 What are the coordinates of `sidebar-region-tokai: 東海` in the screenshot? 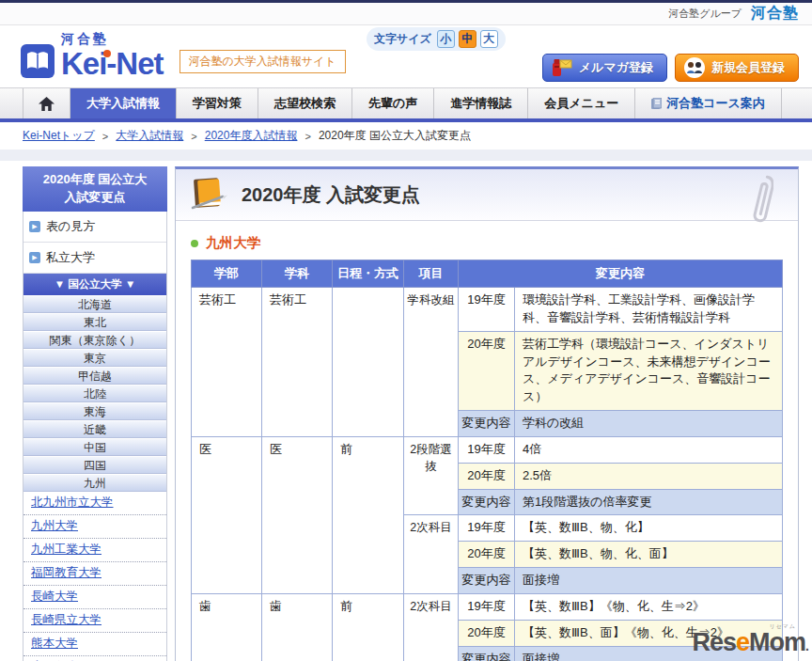 It's located at (95, 412).